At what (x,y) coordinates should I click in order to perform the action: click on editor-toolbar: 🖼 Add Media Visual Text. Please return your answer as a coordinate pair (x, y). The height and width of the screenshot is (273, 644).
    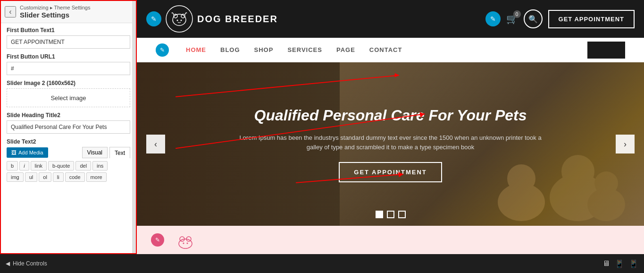
    Looking at the image, I should click on (68, 153).